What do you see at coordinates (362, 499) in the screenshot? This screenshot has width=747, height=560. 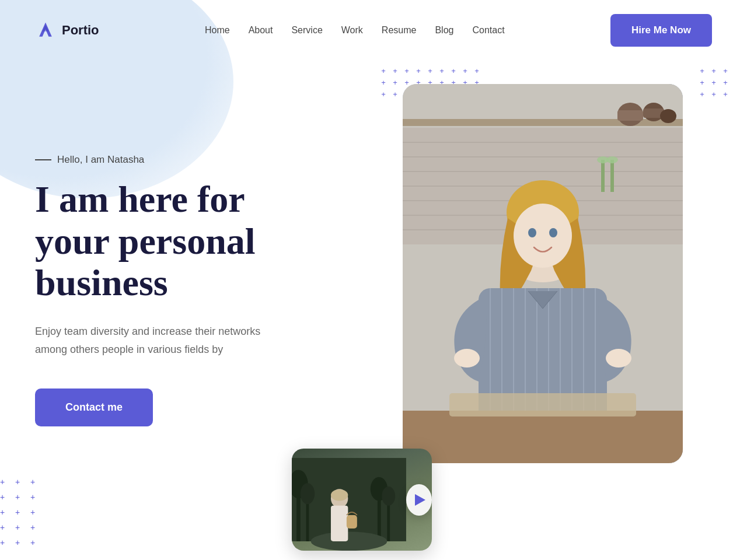 I see `video-thumbnail` at bounding box center [362, 499].